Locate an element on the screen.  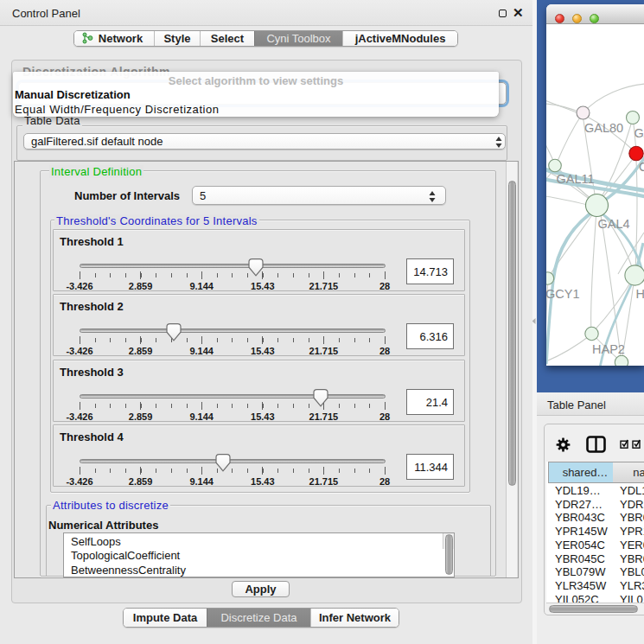
svg-text: GAL11 is located at coordinates (576, 179).